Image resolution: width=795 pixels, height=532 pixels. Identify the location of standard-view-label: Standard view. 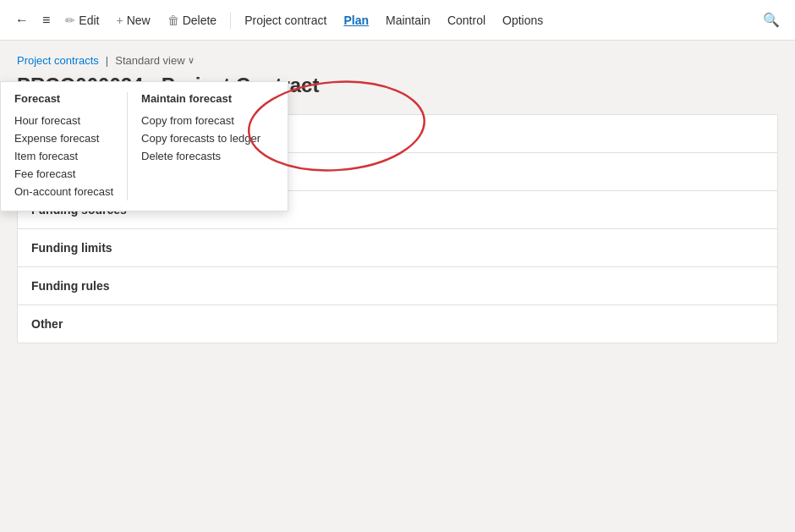
(150, 61).